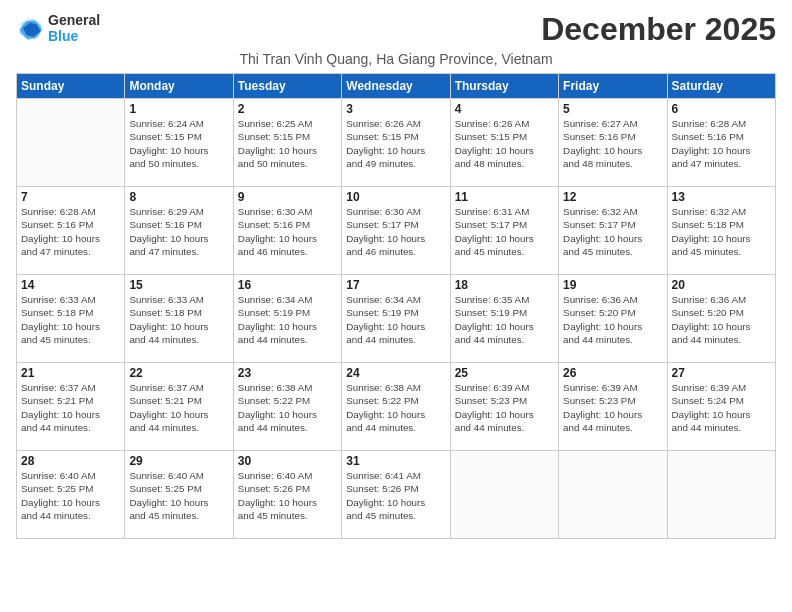 Image resolution: width=792 pixels, height=612 pixels. Describe the element at coordinates (71, 86) in the screenshot. I see `col-sunday: Sunday` at that location.